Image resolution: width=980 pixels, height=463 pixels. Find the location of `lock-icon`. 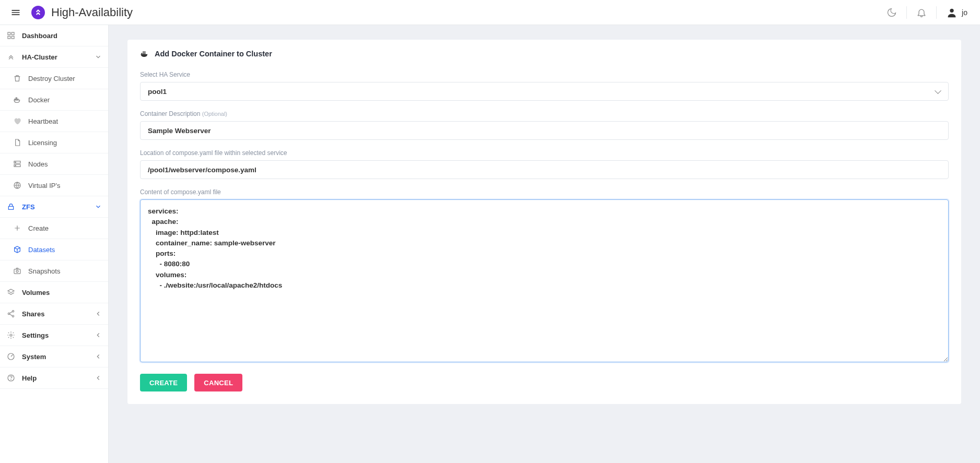

lock-icon is located at coordinates (11, 207).